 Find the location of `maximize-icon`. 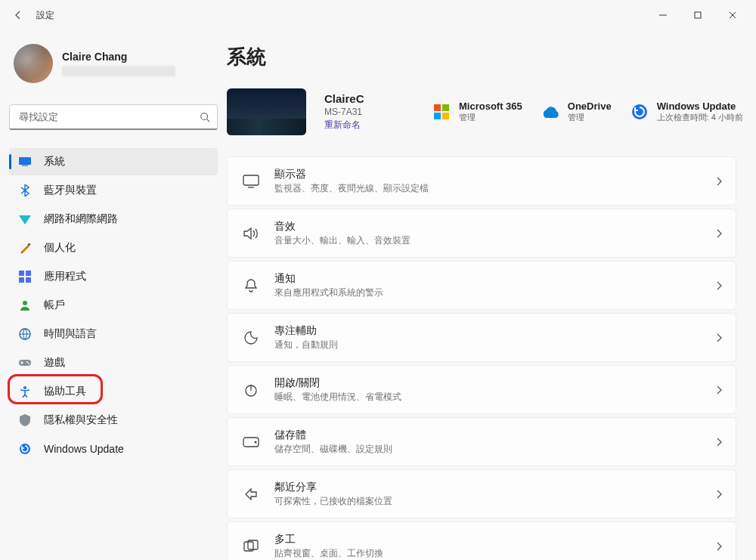

maximize-icon is located at coordinates (698, 15).